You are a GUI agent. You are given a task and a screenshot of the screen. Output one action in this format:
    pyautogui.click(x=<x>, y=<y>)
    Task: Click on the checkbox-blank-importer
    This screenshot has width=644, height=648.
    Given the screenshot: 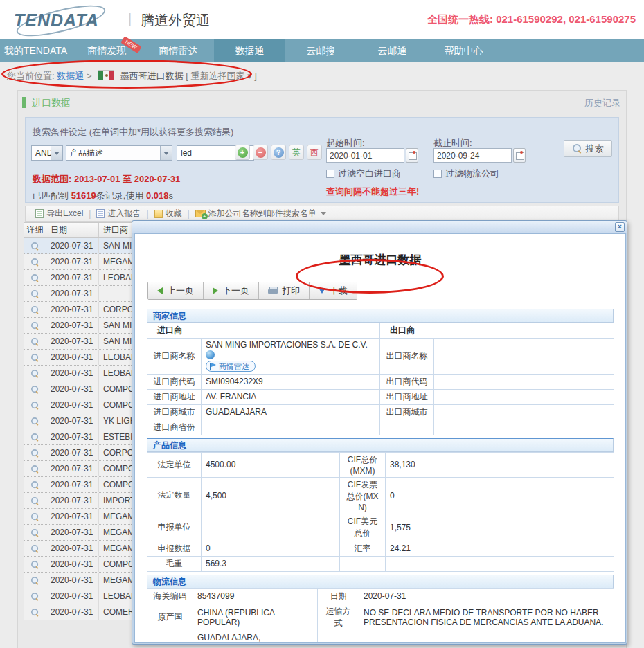 What is the action you would take?
    pyautogui.click(x=330, y=174)
    